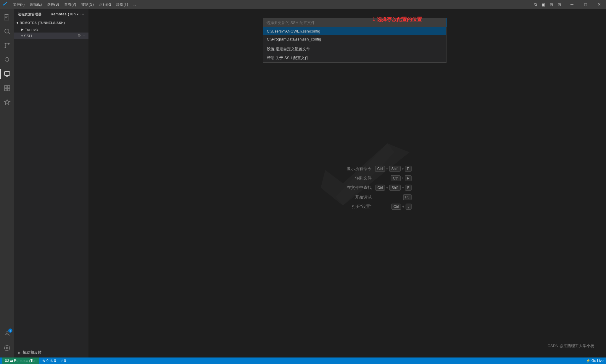  What do you see at coordinates (543, 5) in the screenshot?
I see `layout-icon-2: ▣` at bounding box center [543, 5].